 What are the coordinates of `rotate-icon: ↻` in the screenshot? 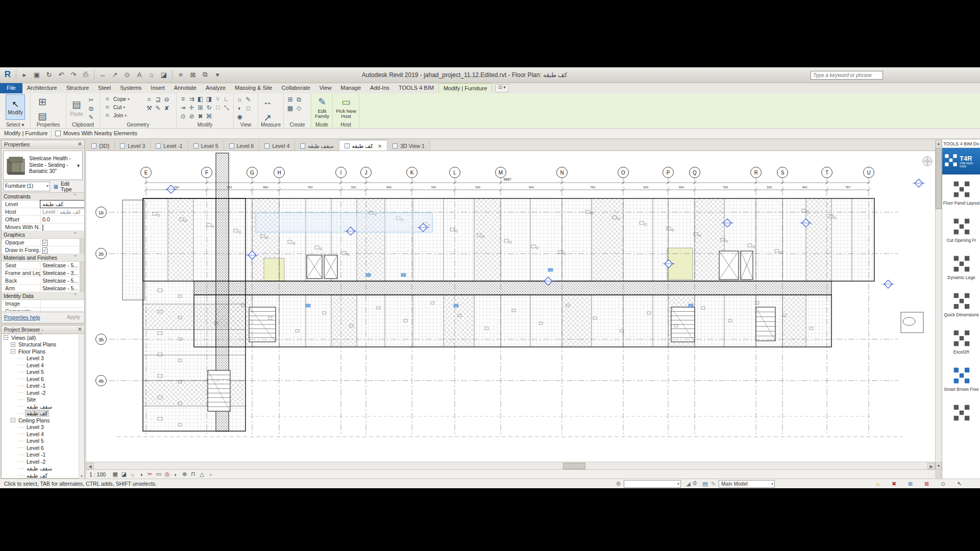 It's located at (209, 107).